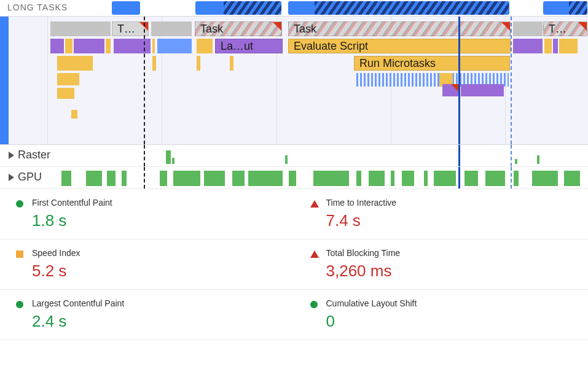 The image size is (588, 369). What do you see at coordinates (455, 253) in the screenshot?
I see `metric-label: Total Blocking Time` at bounding box center [455, 253].